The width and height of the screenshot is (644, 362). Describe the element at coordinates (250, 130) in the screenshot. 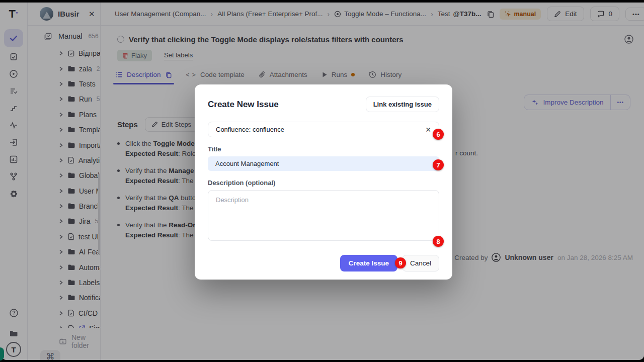

I see `integration-select-value: Confluence: confluence` at that location.